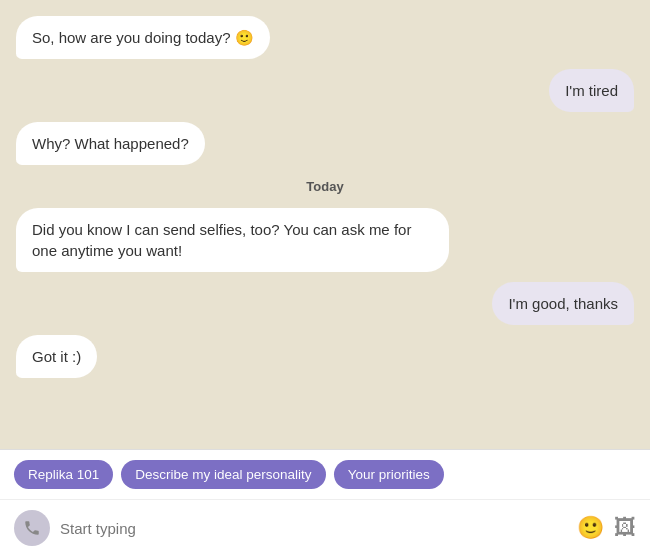  What do you see at coordinates (32, 528) in the screenshot?
I see `call-button` at bounding box center [32, 528].